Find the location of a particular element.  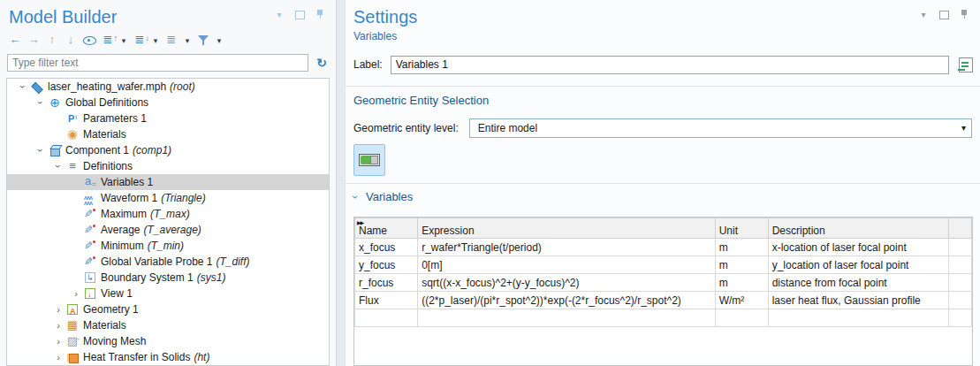

geometric-entity-selection-header: Geometric Entity Selection is located at coordinates (421, 101).